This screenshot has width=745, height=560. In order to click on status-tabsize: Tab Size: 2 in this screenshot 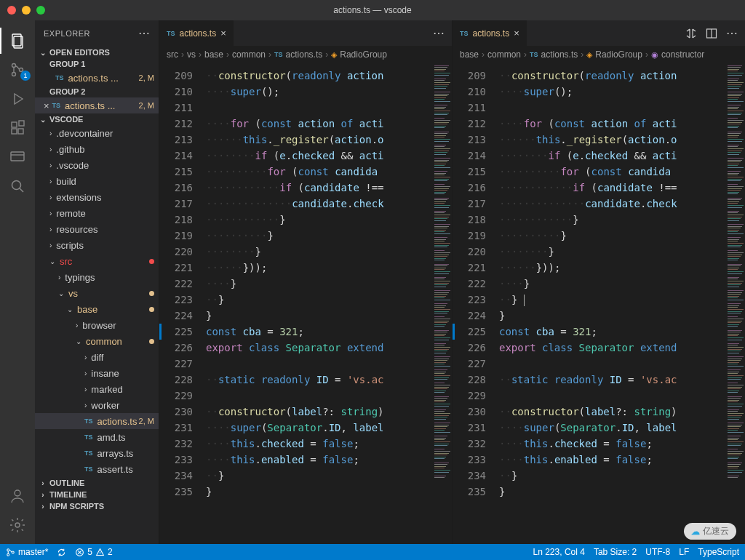, I will do `click(615, 552)`.